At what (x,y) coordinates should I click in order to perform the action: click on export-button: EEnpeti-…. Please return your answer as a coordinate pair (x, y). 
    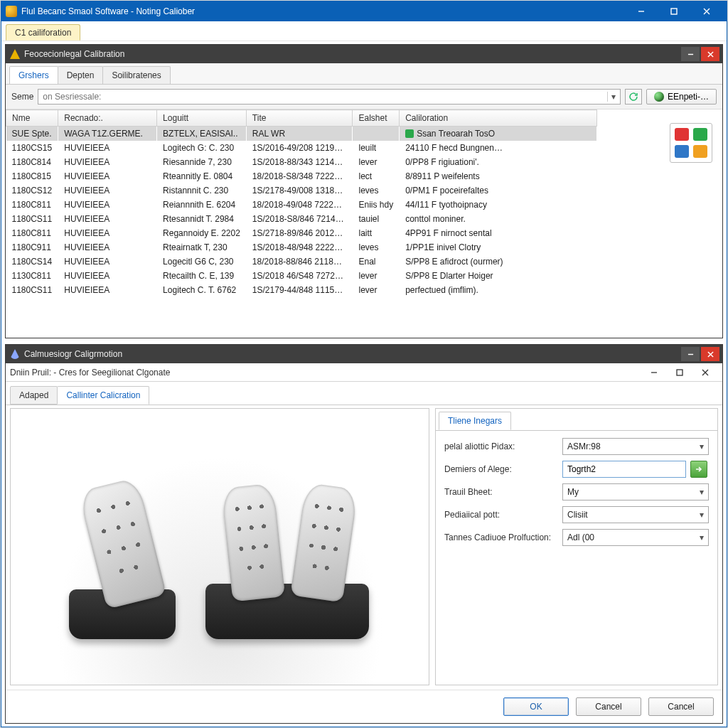
    Looking at the image, I should click on (681, 97).